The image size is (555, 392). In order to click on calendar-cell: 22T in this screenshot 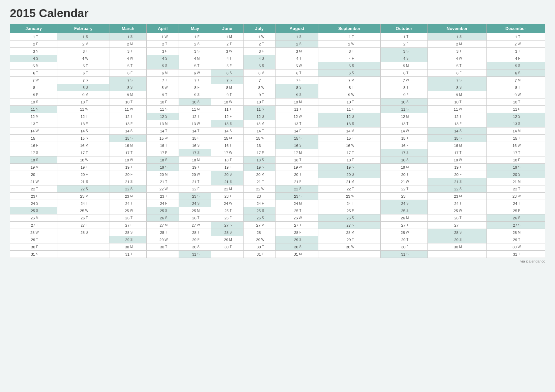, I will do `click(349, 189)`.